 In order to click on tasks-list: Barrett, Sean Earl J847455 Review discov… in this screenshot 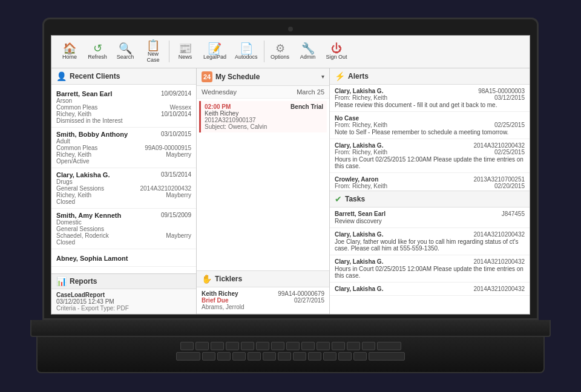, I will do `click(430, 261)`.